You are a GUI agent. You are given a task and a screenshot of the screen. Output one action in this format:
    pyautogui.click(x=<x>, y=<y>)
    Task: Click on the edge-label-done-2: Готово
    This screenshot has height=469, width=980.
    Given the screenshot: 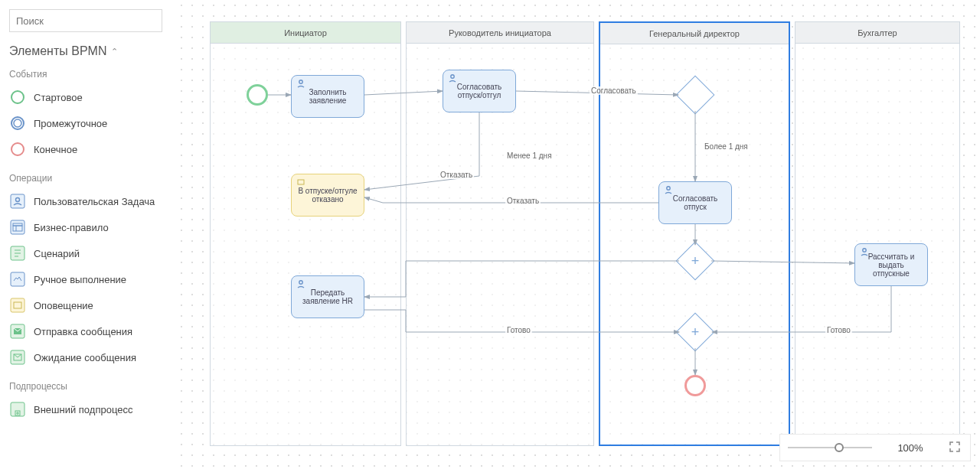 What is the action you would take?
    pyautogui.click(x=839, y=331)
    